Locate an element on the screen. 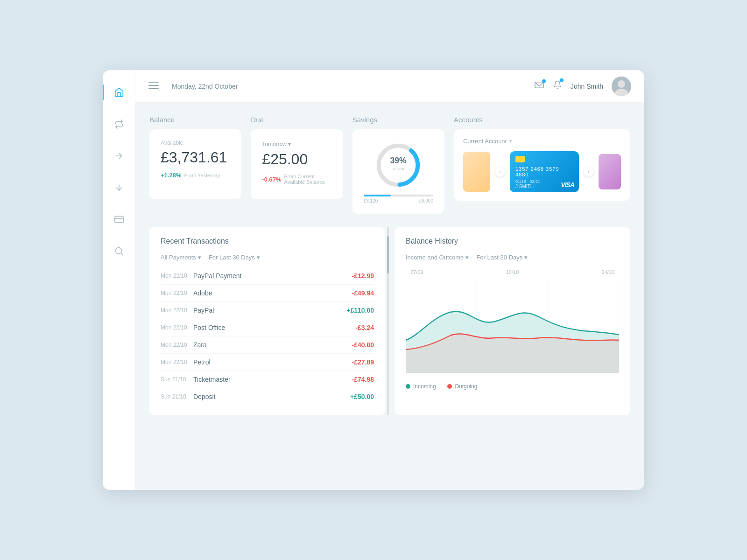 The image size is (747, 560). incoming-dot is located at coordinates (408, 386).